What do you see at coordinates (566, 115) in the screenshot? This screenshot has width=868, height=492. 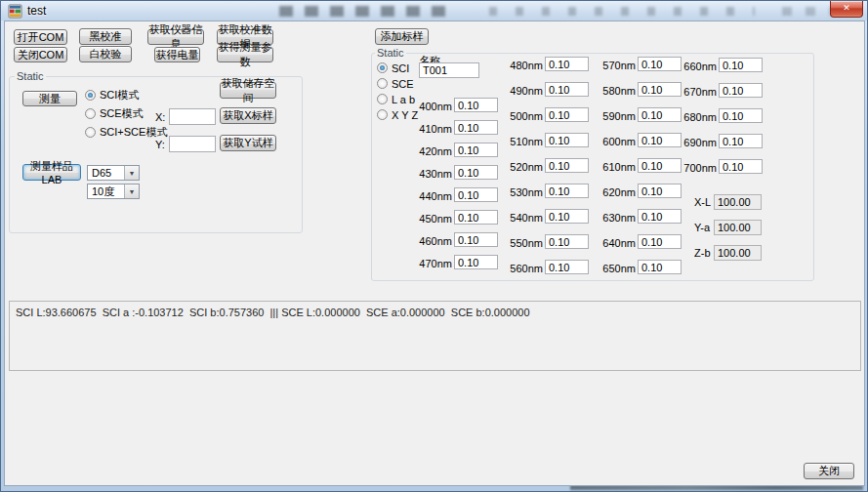 I see `wavelength-input-500nm` at bounding box center [566, 115].